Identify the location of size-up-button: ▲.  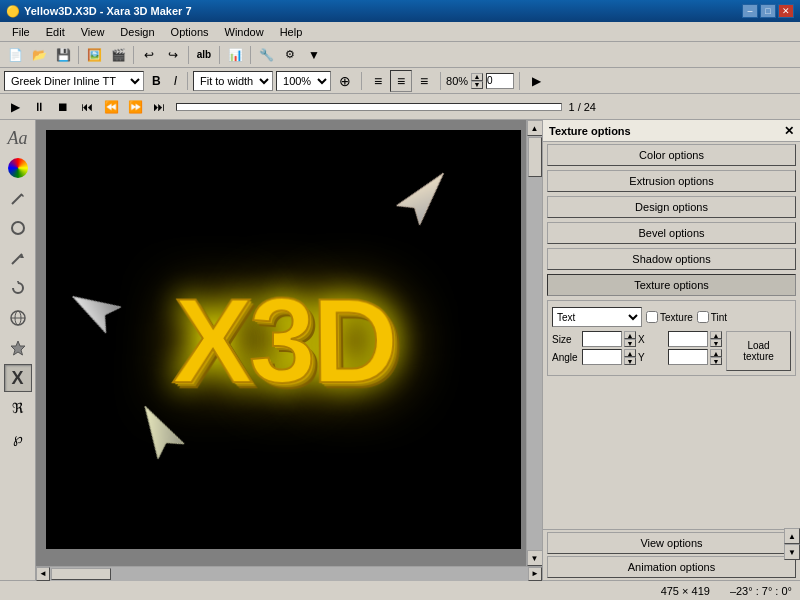
(477, 77).